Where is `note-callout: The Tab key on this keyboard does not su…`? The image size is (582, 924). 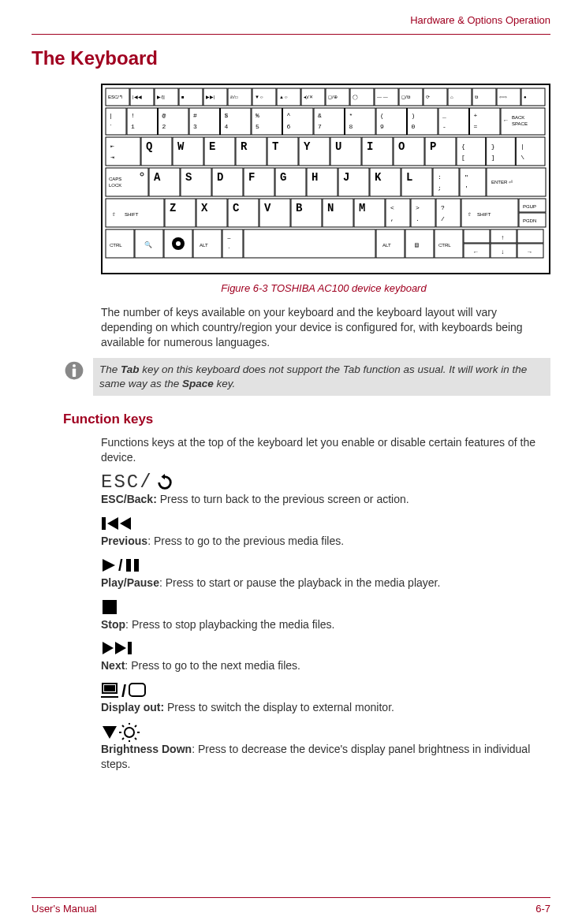
note-callout: The Tab key on this keyboard does not su… is located at coordinates (307, 377).